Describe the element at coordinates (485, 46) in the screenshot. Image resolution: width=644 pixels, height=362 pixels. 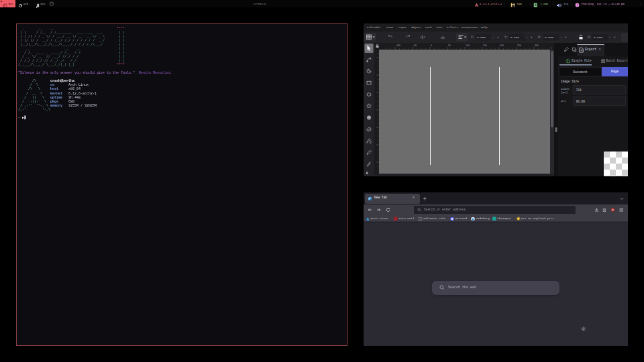
I see `svg-text: 150` at that location.